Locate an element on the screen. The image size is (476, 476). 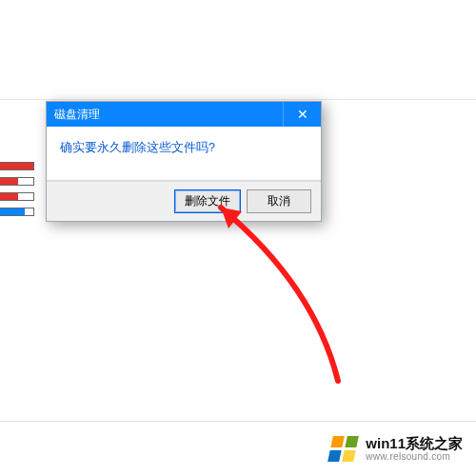
dialog-message: 确实要永久删除这些文件吗? is located at coordinates (137, 148).